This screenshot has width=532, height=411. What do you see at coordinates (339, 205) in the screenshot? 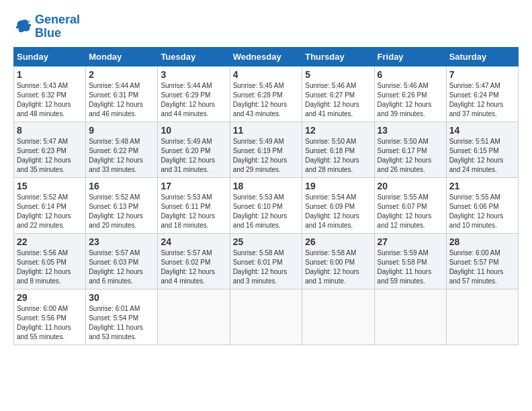
I see `calendar-cell: 19 Sunrise: 5:54 AMSunset: 6:09 PMDaylig…` at bounding box center [339, 205].